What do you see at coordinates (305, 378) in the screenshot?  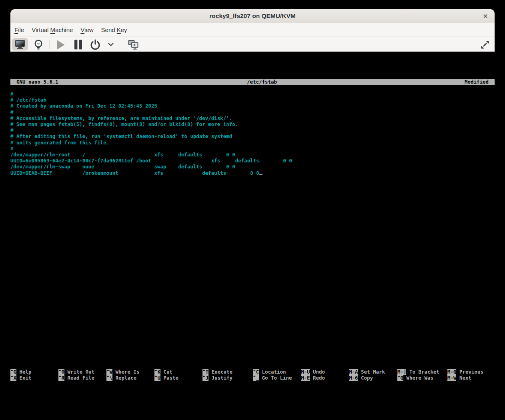 I see `shortcut-key: M-E` at bounding box center [305, 378].